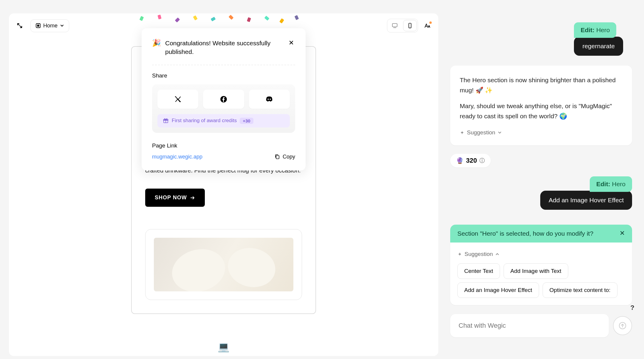 Image resolution: width=644 pixels, height=359 pixels. What do you see at coordinates (291, 43) in the screenshot?
I see `close-button` at bounding box center [291, 43].